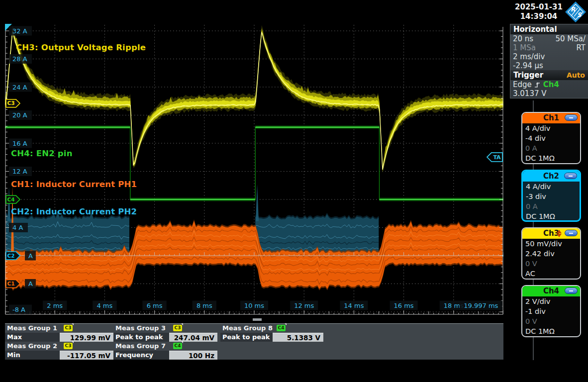 The image size is (588, 382). I want to click on horizontal-title: Horizontal, so click(535, 29).